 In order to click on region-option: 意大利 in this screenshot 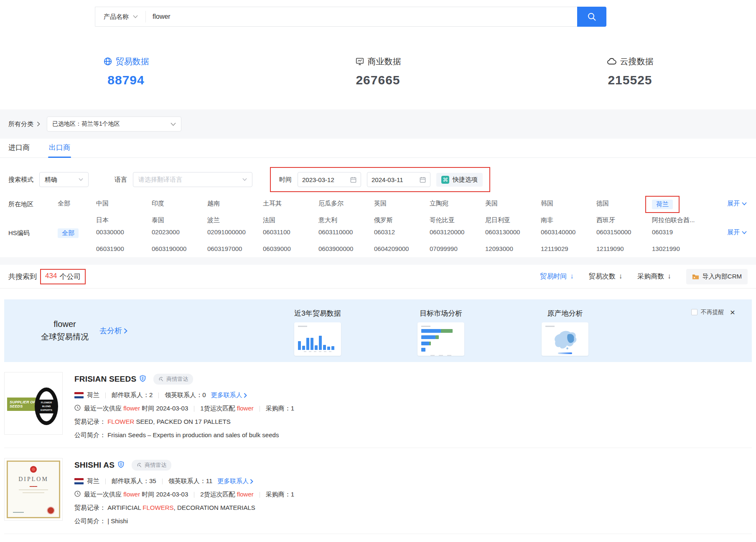, I will do `click(346, 220)`.